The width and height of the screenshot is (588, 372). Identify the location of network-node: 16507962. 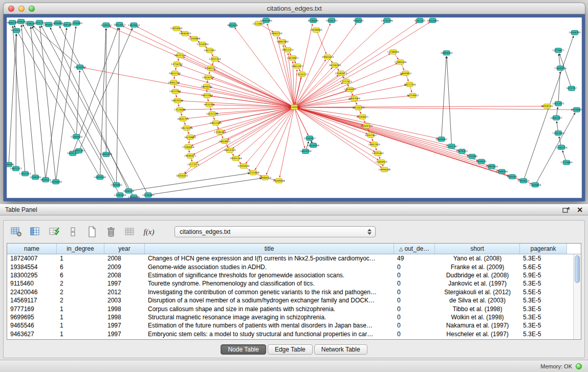
(371, 135).